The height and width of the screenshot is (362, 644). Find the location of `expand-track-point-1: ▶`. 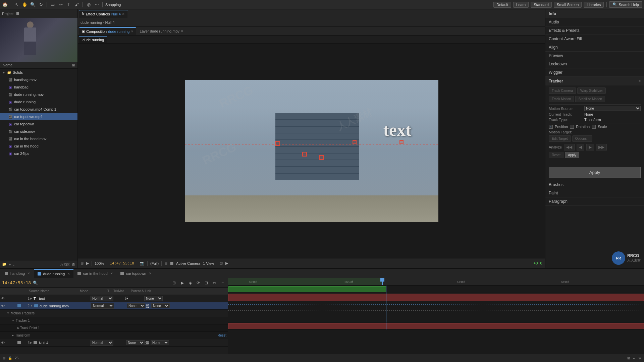

expand-track-point-1: ▶ is located at coordinates (18, 328).